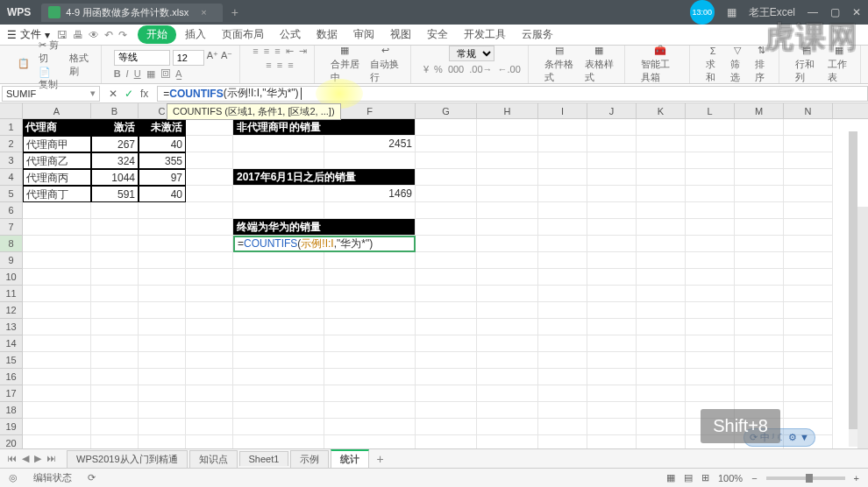 This screenshot has width=868, height=487. I want to click on fill-color-icon: 🞖, so click(165, 74).